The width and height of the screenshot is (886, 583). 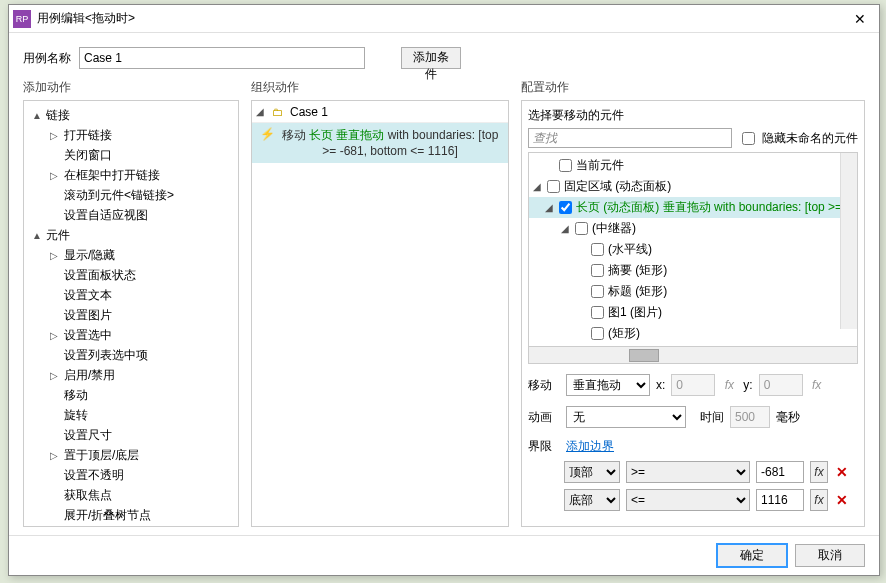 What do you see at coordinates (431, 58) in the screenshot?
I see `add-condition-button: 添加条件` at bounding box center [431, 58].